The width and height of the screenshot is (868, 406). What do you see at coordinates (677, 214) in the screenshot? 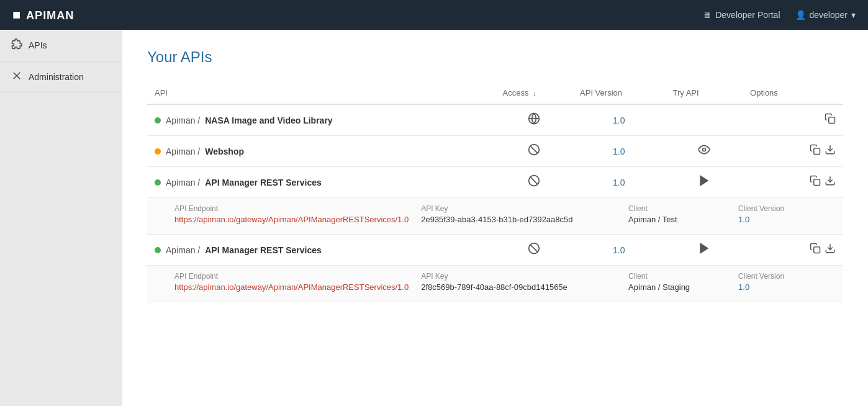
I see `client-cell: Client Apiman / Test` at bounding box center [677, 214].